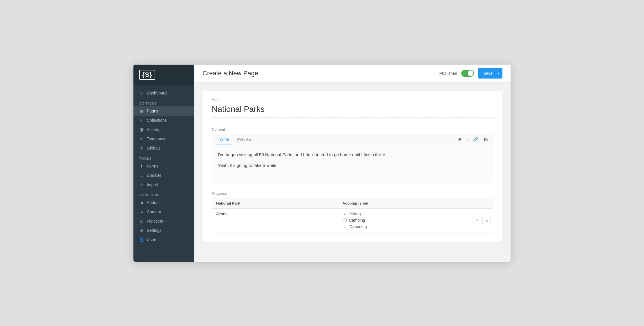 The width and height of the screenshot is (644, 326). Describe the element at coordinates (142, 175) in the screenshot. I see `updater-icon: ▭` at that location.